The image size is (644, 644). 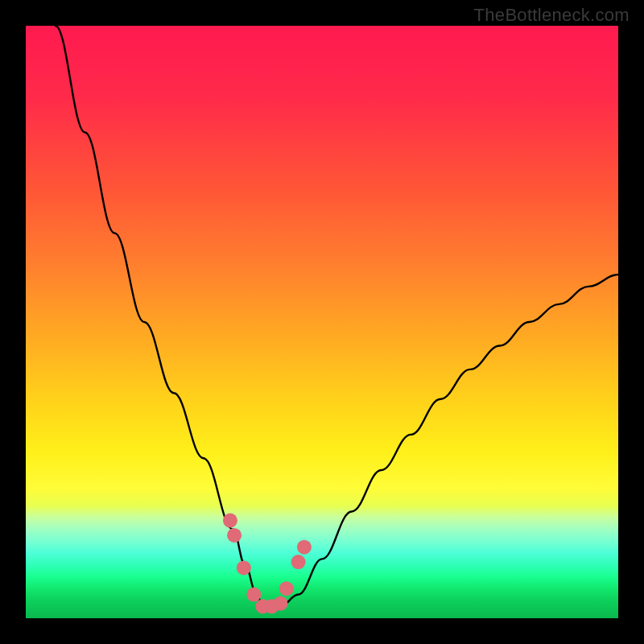 What do you see at coordinates (552, 15) in the screenshot?
I see `watermark-text: TheBottleneck.com` at bounding box center [552, 15].